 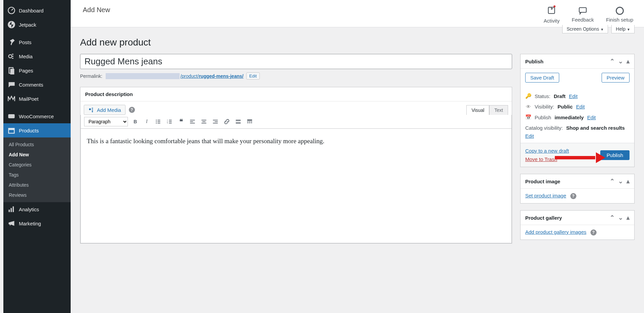 I want to click on numbered-list-button: 123, so click(x=170, y=122).